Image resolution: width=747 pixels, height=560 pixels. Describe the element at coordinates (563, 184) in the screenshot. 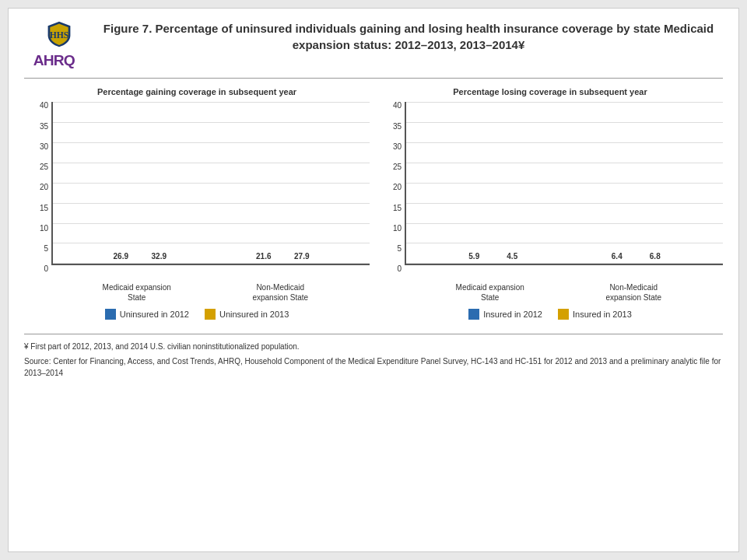

I see `right-chart-body: 5.9 4.5 6.4` at that location.